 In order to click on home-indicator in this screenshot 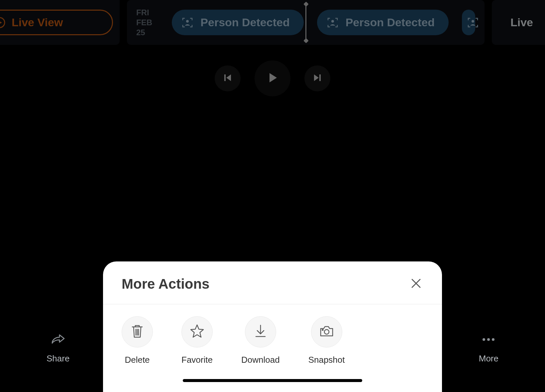, I will do `click(272, 381)`.